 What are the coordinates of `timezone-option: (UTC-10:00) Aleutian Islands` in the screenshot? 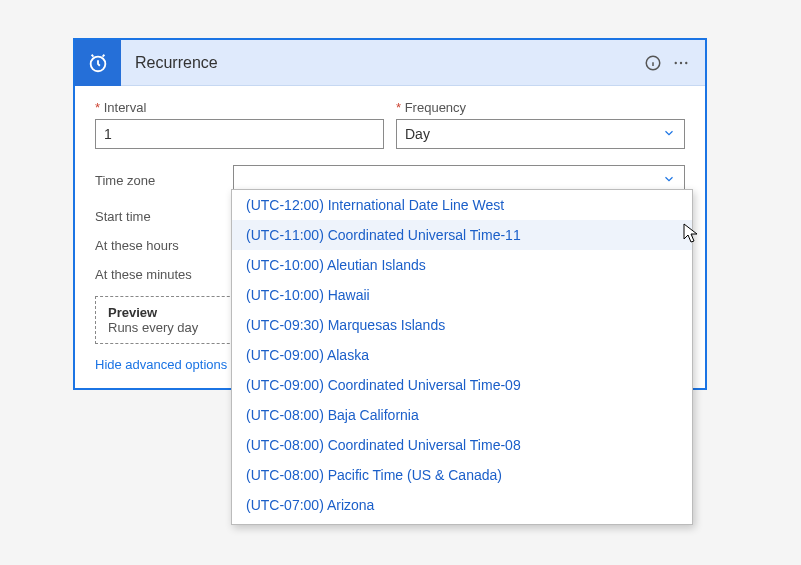 It's located at (462, 265).